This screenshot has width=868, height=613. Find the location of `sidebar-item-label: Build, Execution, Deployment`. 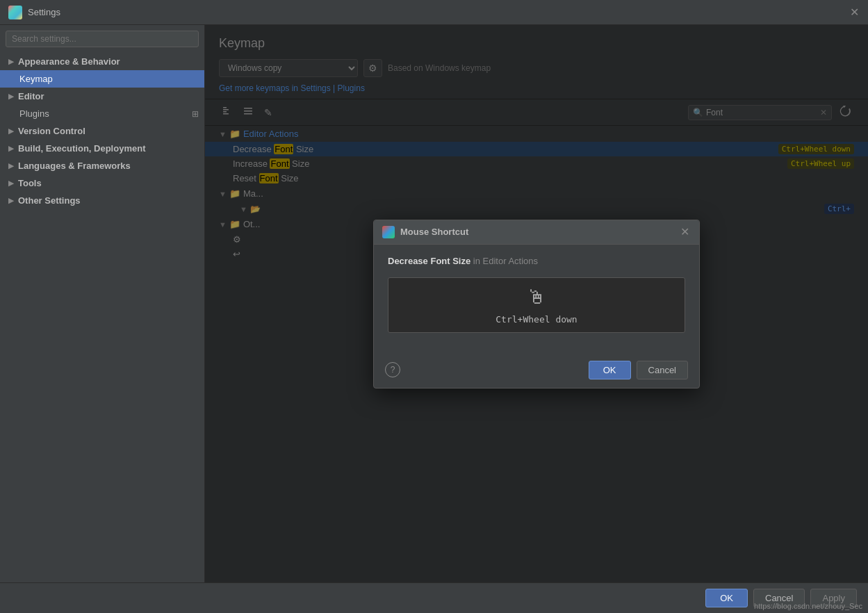

sidebar-item-label: Build, Execution, Deployment is located at coordinates (82, 149).